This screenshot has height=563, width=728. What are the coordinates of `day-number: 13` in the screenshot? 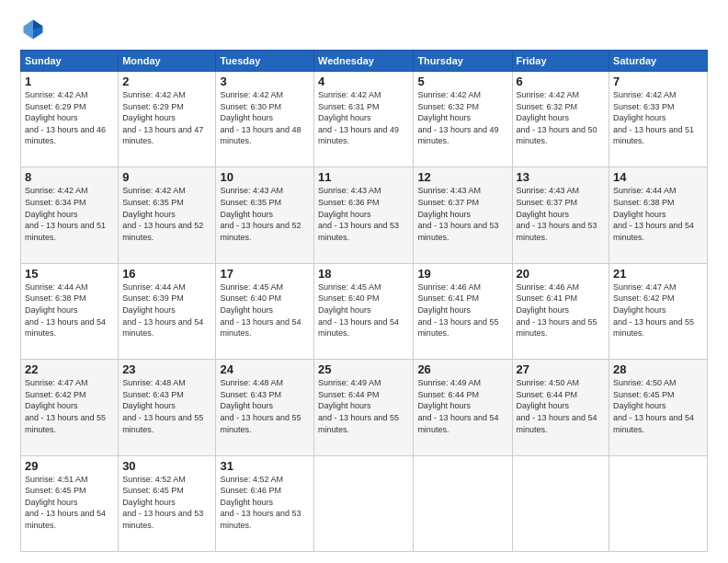 It's located at (561, 177).